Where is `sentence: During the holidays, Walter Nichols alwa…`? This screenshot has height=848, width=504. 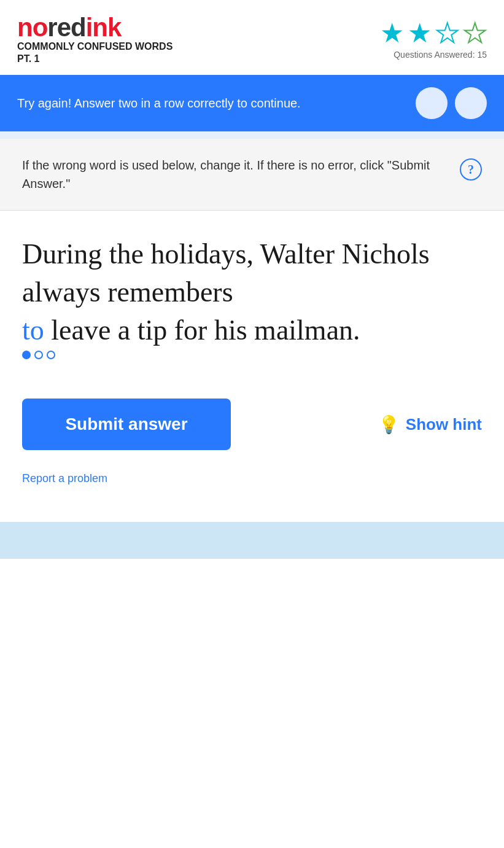
sentence: During the holidays, Walter Nichols alwa… is located at coordinates (252, 297).